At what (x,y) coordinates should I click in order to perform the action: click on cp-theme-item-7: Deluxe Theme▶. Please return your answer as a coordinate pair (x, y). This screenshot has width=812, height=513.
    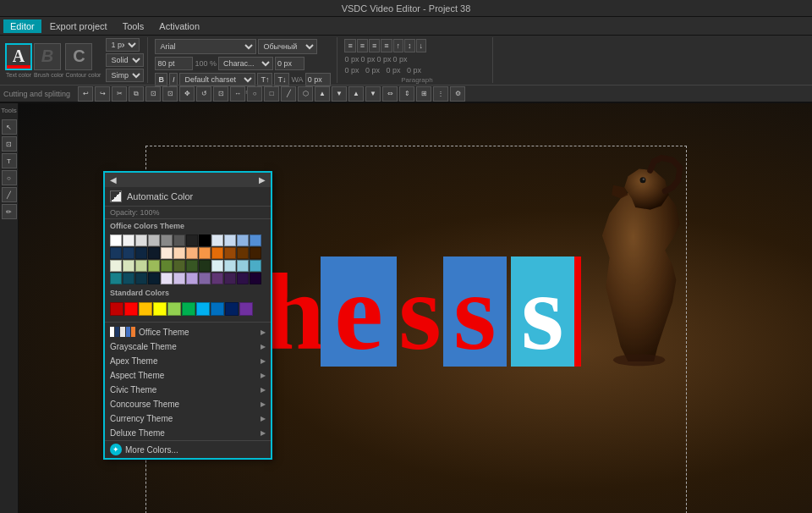
    Looking at the image, I should click on (188, 433).